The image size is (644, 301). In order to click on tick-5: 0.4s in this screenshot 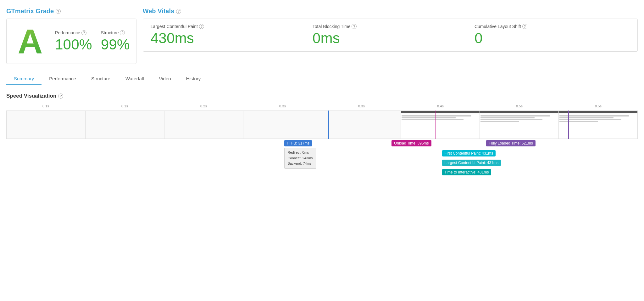, I will do `click(440, 107)`.